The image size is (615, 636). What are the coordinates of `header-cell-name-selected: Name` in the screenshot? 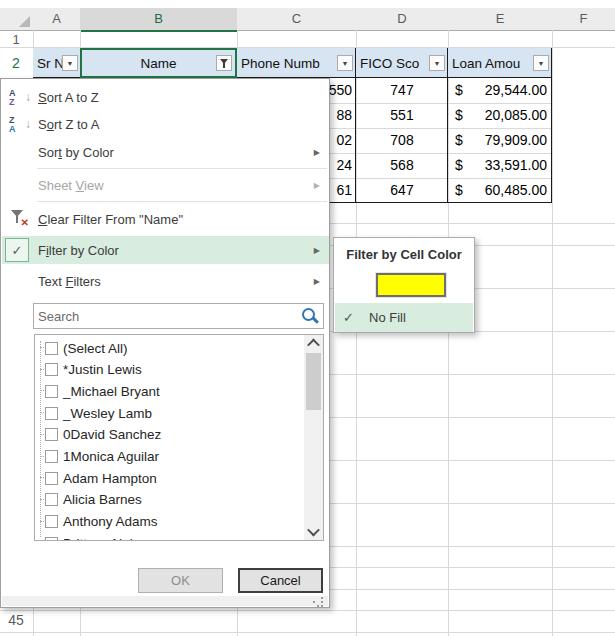 It's located at (158, 63).